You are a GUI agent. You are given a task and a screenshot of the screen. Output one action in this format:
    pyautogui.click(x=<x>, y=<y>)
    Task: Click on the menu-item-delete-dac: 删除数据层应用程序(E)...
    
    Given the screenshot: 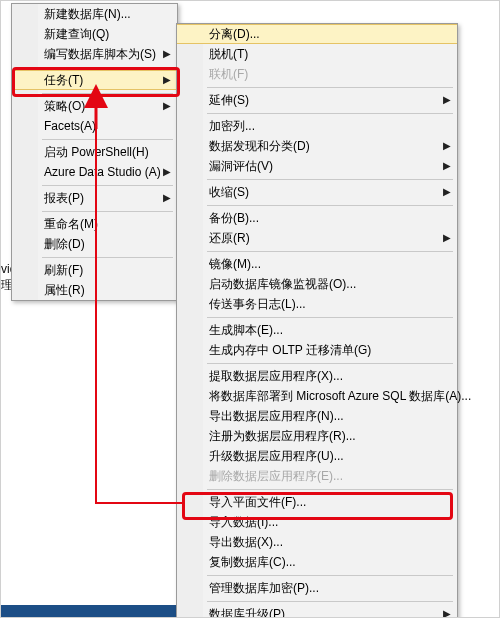 What is the action you would take?
    pyautogui.click(x=317, y=476)
    